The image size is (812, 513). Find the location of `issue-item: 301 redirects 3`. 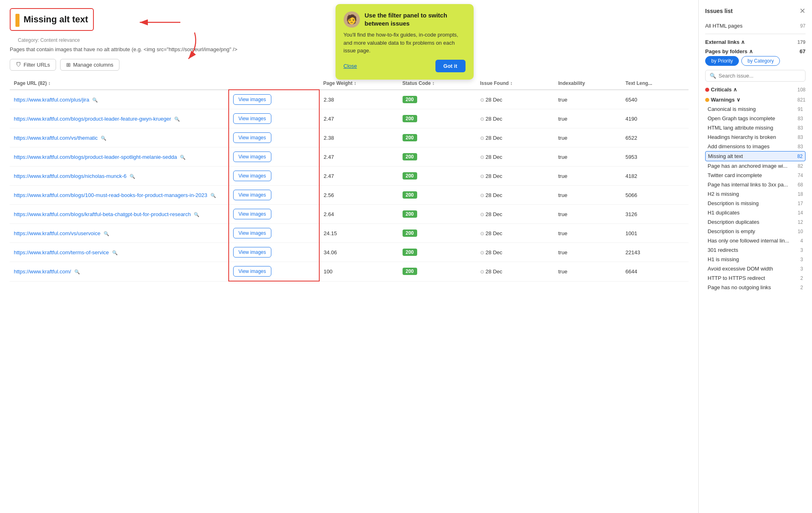

issue-item: 301 redirects 3 is located at coordinates (756, 250).